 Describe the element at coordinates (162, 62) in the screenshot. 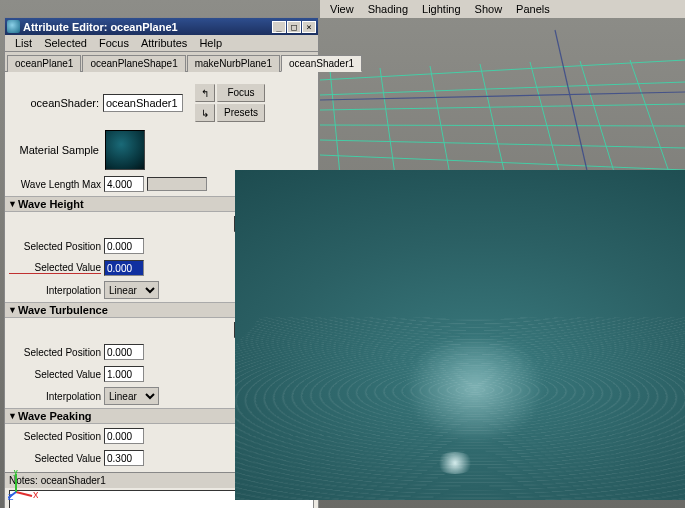

I see `node-tabs: oceanPlane1 oceanPlaneShape1 makeNurbPla…` at that location.